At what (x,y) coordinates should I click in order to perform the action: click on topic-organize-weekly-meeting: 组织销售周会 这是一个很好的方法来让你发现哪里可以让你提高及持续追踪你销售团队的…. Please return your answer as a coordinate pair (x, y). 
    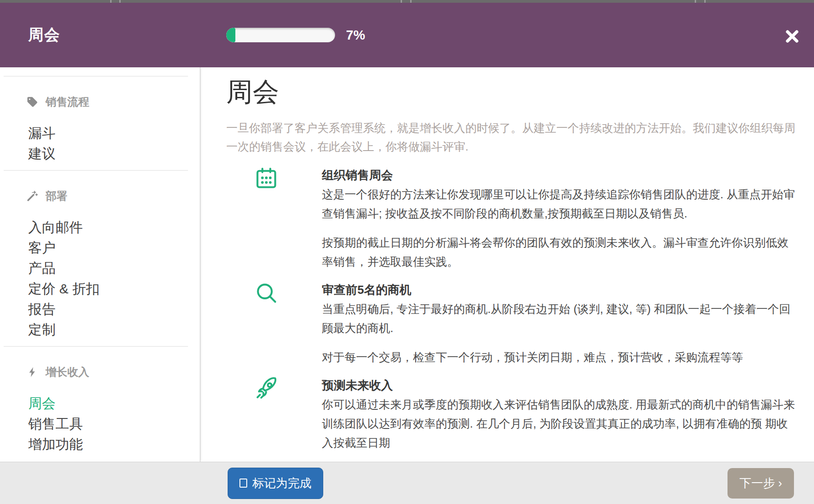
    Looking at the image, I should click on (511, 219).